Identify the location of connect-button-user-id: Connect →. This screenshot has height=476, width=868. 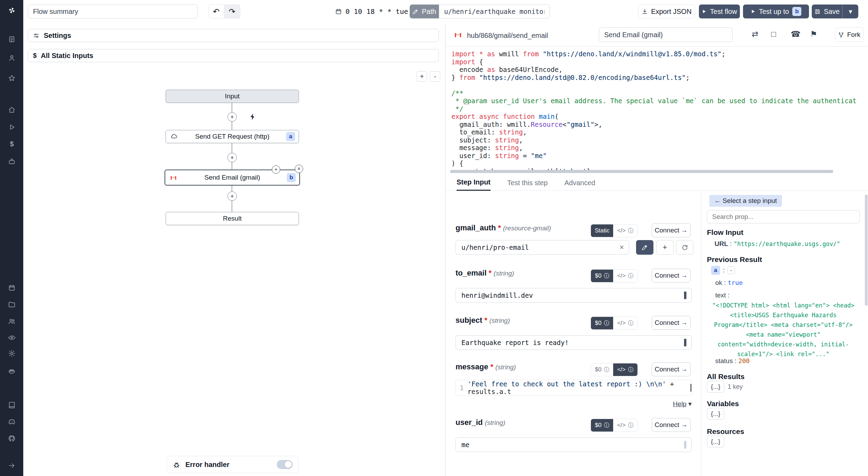
(671, 425).